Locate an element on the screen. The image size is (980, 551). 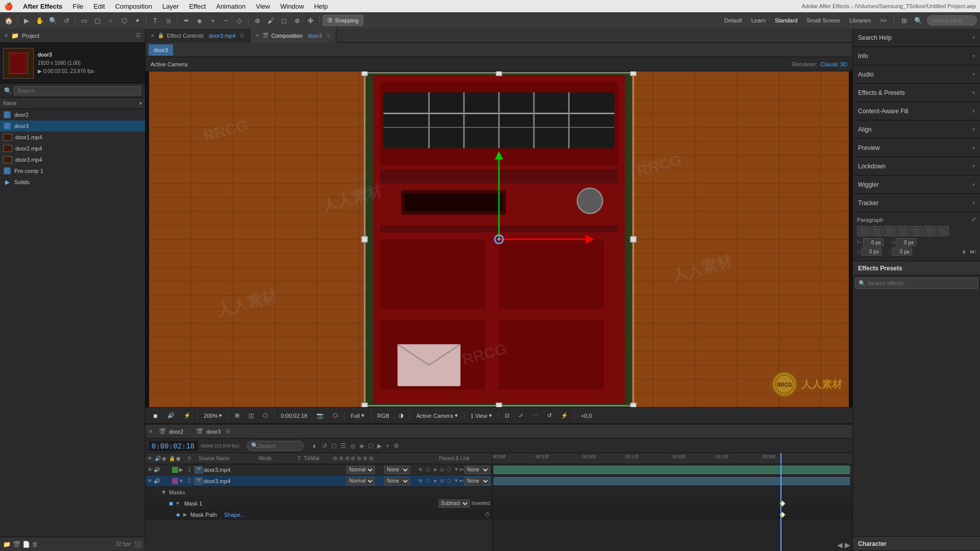
add-vertex-tool: + is located at coordinates (213, 20).